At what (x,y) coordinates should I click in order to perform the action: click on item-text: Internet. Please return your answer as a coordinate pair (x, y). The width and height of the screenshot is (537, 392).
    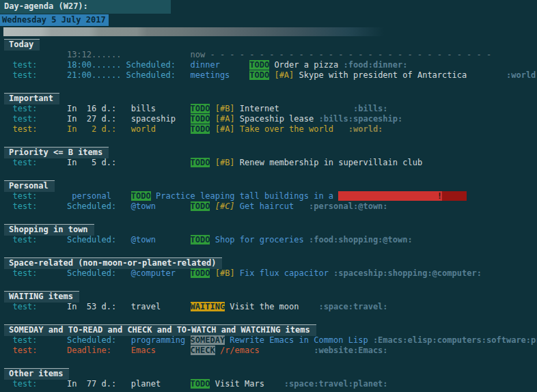
    Looking at the image, I should click on (257, 109).